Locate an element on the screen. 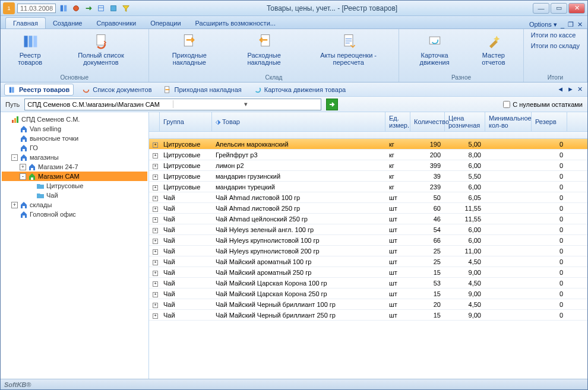  tree-node: выносные точки is located at coordinates (75, 138).